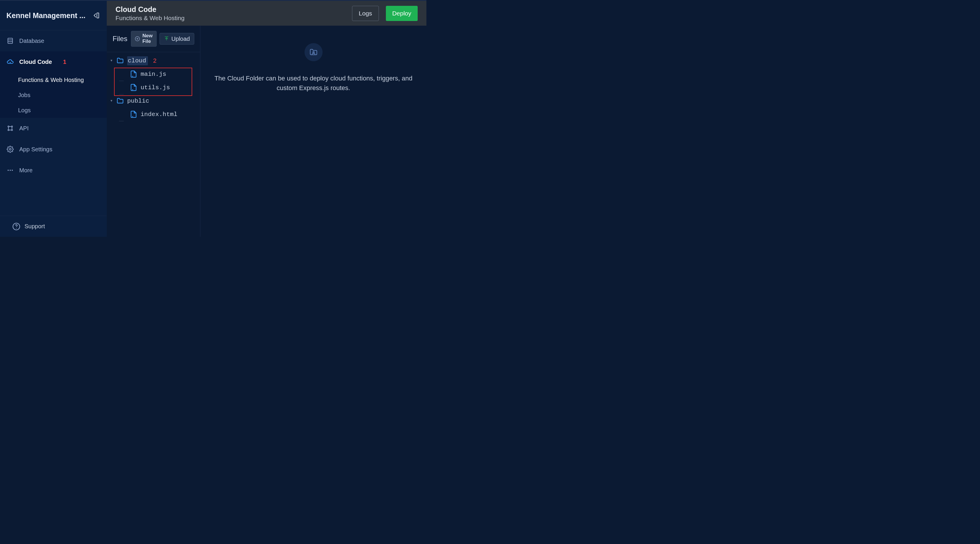 This screenshot has height=544, width=980. What do you see at coordinates (24, 110) in the screenshot?
I see `subnav-label: Logs` at bounding box center [24, 110].